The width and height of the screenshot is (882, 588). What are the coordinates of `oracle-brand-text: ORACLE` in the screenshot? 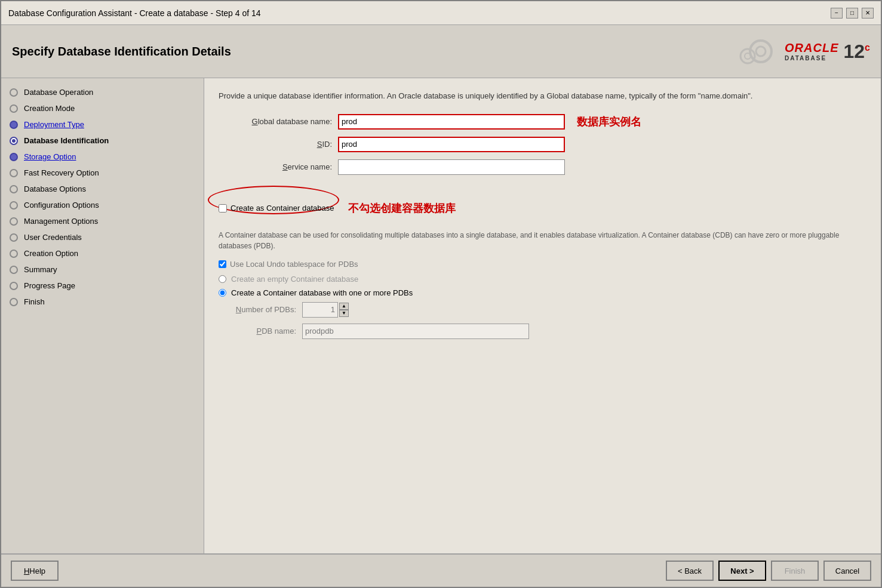 It's located at (812, 48).